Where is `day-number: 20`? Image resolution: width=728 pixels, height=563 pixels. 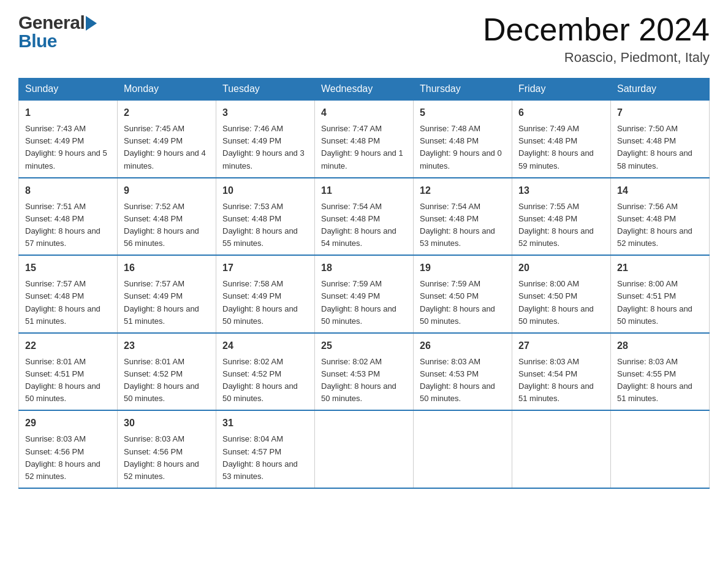
day-number: 20 is located at coordinates (561, 268).